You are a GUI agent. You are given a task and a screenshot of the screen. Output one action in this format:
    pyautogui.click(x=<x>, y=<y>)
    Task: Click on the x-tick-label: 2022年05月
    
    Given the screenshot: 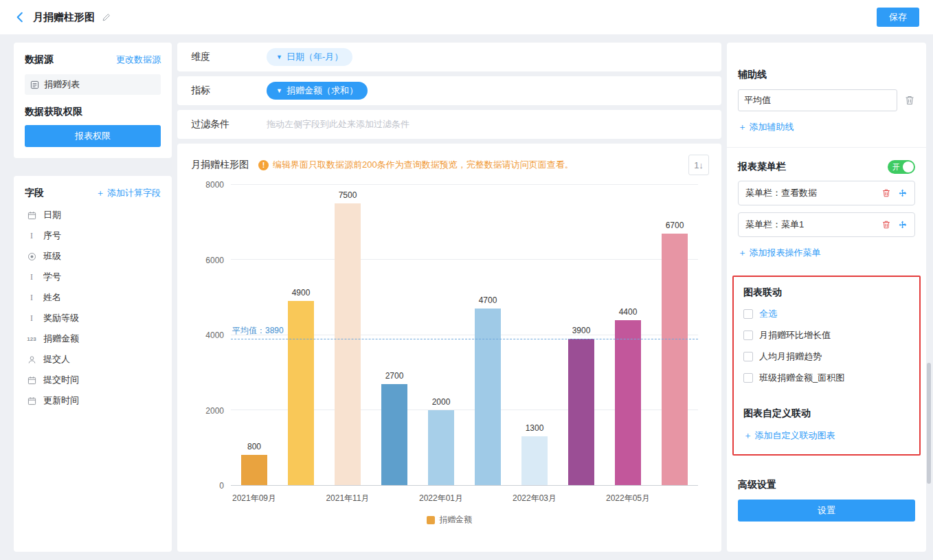 What is the action you would take?
    pyautogui.click(x=628, y=499)
    